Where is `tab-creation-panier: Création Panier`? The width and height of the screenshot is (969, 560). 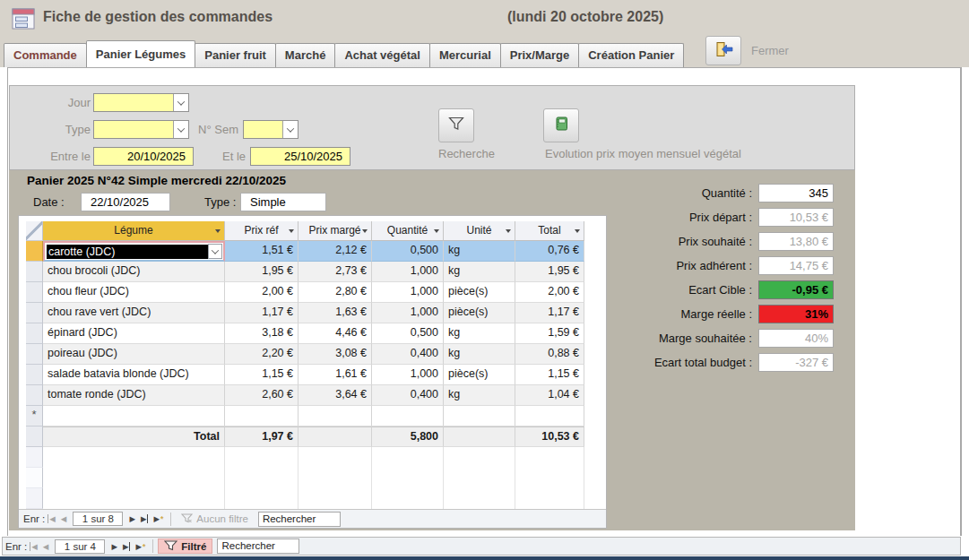 tab-creation-panier: Création Panier is located at coordinates (631, 56).